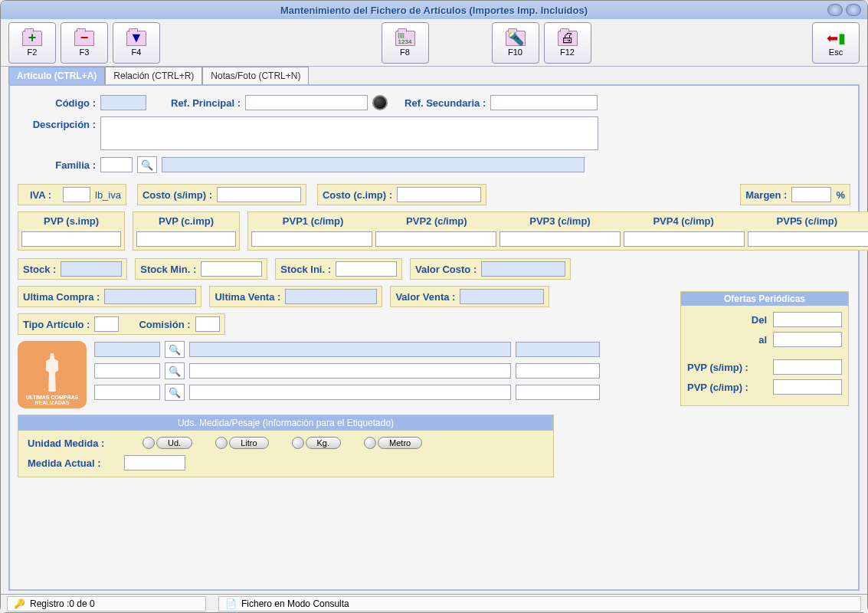 The width and height of the screenshot is (868, 613). I want to click on medida-title: Uds. Medida/Pesaje (Información para el …, so click(286, 423).